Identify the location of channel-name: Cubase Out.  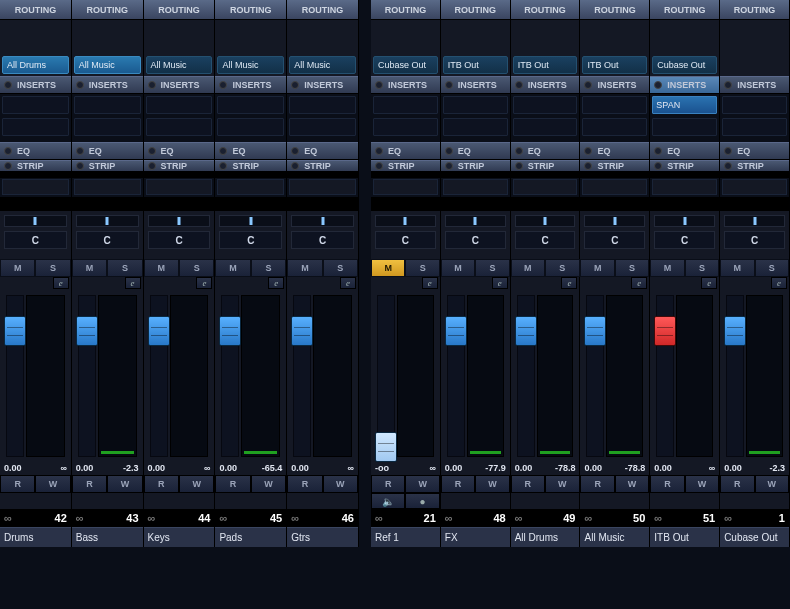
(754, 537).